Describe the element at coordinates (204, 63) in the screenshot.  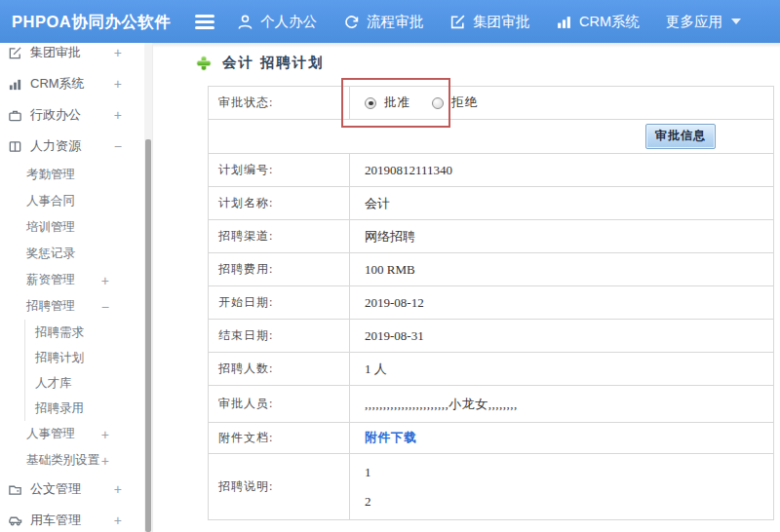
I see `add-icon` at that location.